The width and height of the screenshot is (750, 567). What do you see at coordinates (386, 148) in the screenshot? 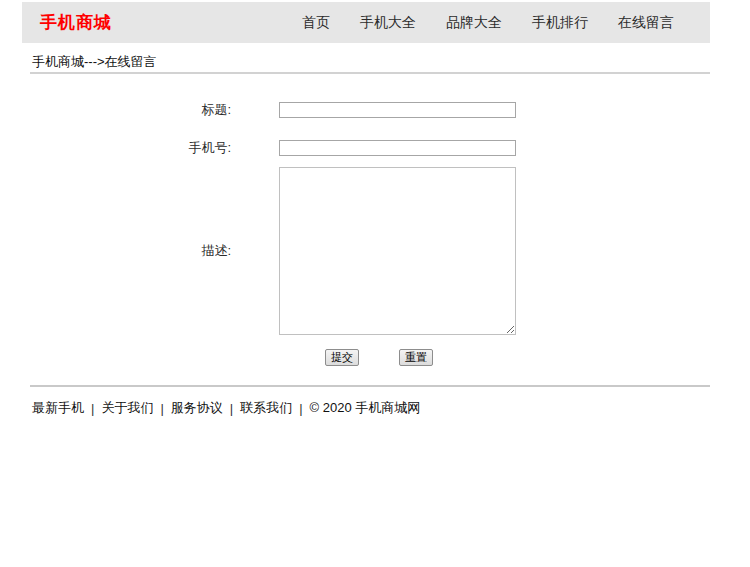
I see `form-row-phone: 手机号:` at bounding box center [386, 148].